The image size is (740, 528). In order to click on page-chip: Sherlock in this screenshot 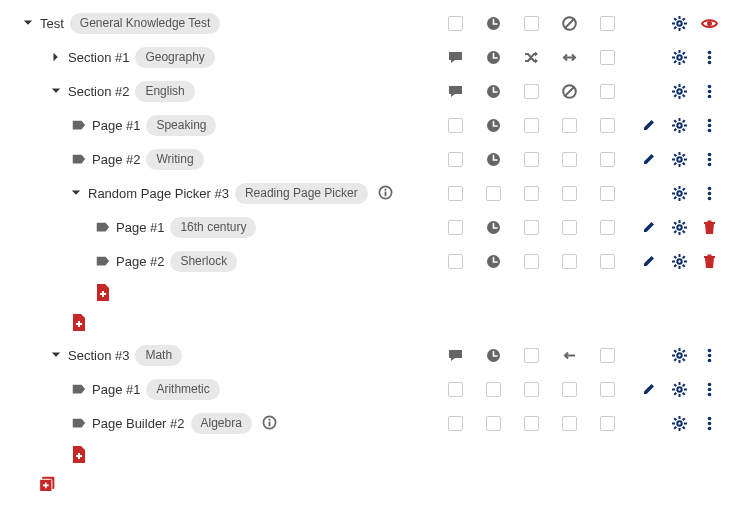, I will do `click(204, 262)`.